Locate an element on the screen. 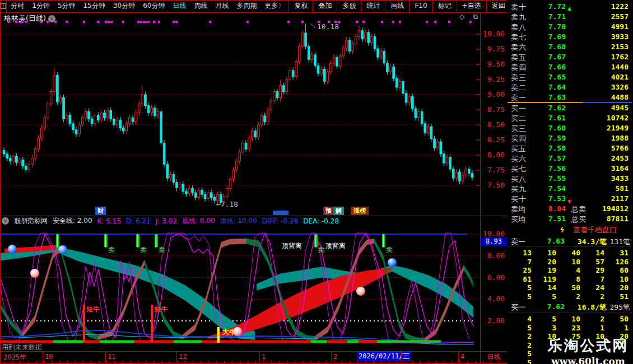 The image size is (633, 364). chart-corner-icons: ◇ ⧉ is located at coordinates (471, 17).